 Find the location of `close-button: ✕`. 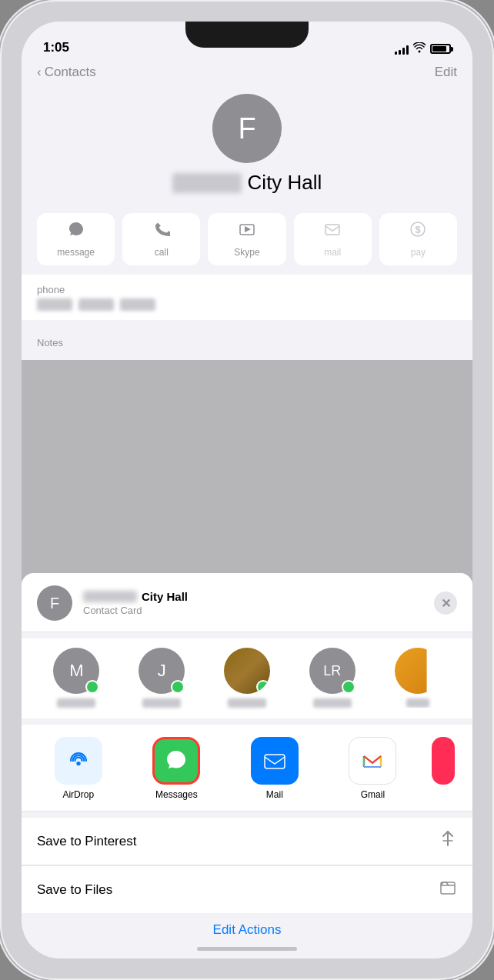

close-button: ✕ is located at coordinates (446, 603).